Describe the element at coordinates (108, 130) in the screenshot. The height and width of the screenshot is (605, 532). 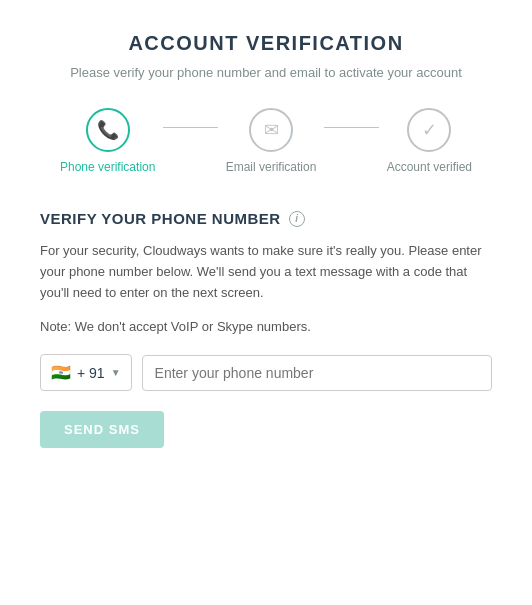
I see `phone-icon: 📞` at that location.